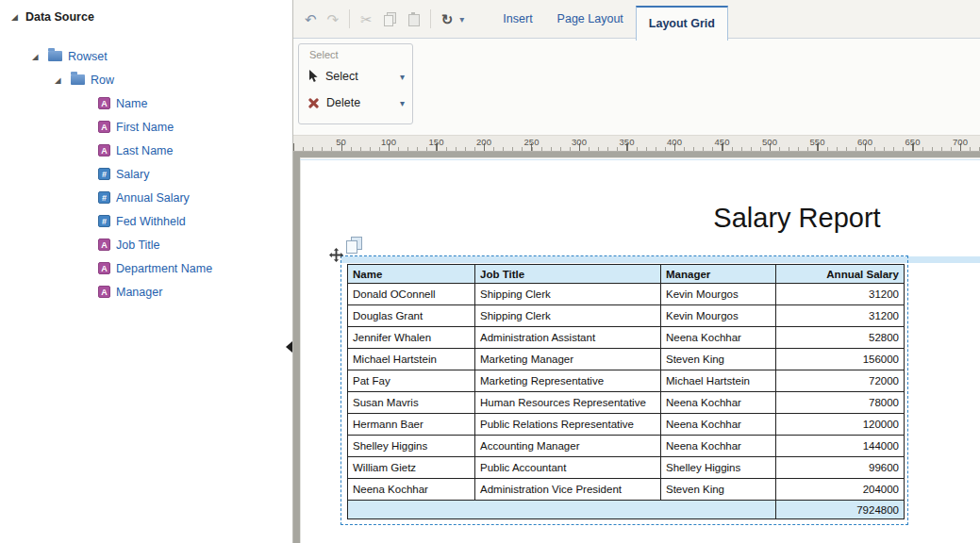 This screenshot has width=980, height=543. I want to click on table-row: Pat Fay Marketing Representative Michael…, so click(626, 381).